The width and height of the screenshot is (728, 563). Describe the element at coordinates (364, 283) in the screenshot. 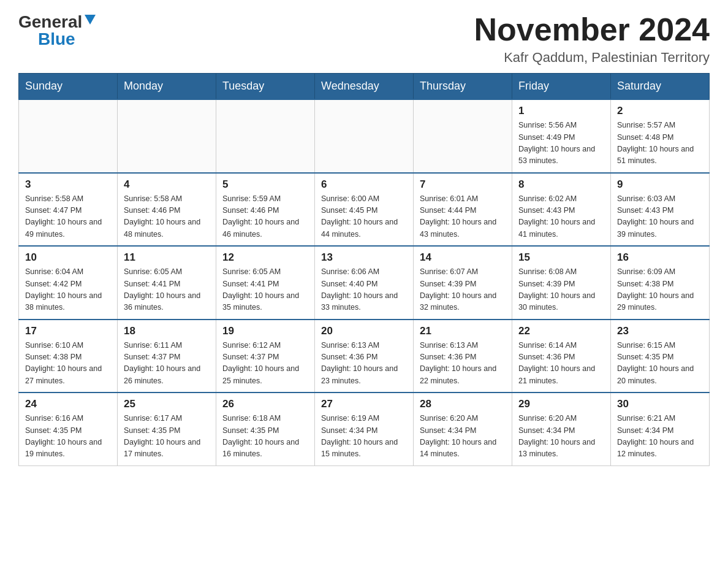

I see `calendar-week-3: 10Sunrise: 6:04 AM Sunset: 4:42 PM Dayli…` at that location.